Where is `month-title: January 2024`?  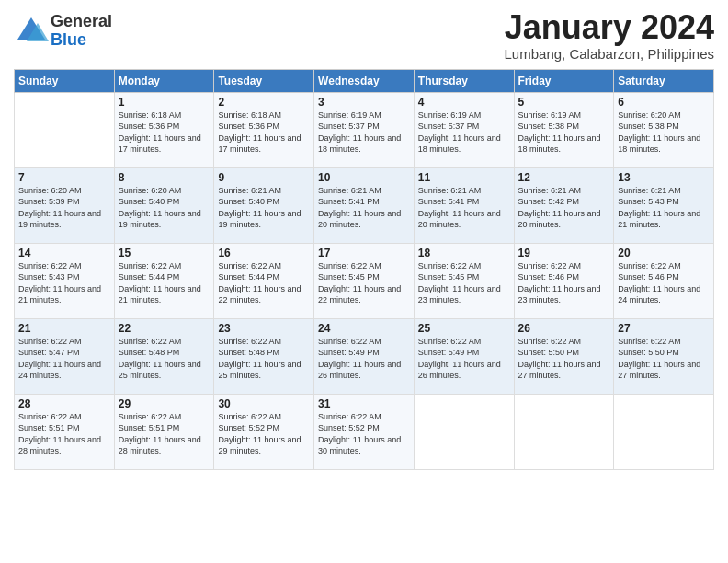
month-title: January 2024 is located at coordinates (609, 28).